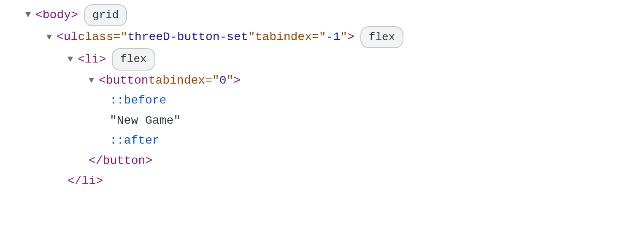 The height and width of the screenshot is (245, 644). I want to click on tree-row: </li>, so click(322, 181).